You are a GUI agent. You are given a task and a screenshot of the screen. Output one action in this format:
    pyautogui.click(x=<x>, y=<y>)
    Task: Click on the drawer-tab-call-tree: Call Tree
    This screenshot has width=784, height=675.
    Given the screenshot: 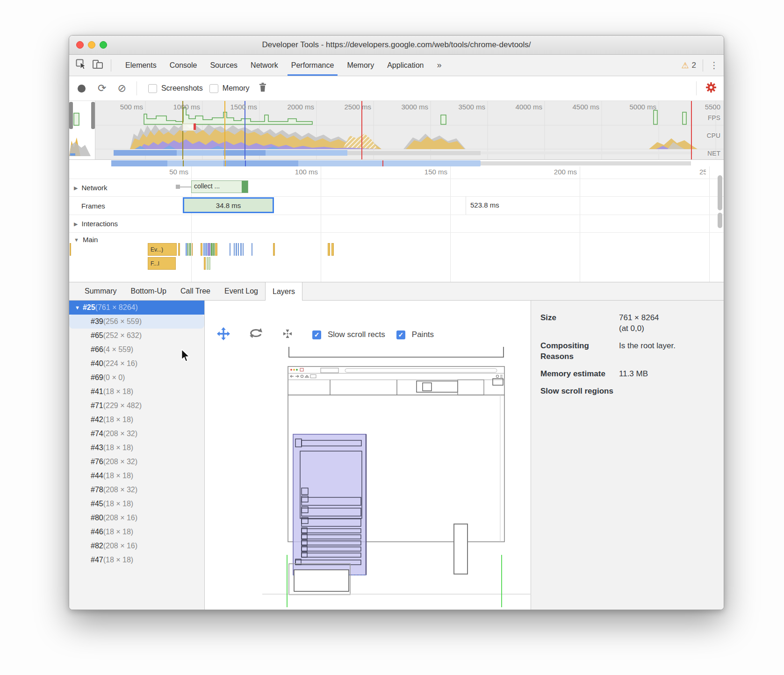 What is the action you would take?
    pyautogui.click(x=195, y=291)
    